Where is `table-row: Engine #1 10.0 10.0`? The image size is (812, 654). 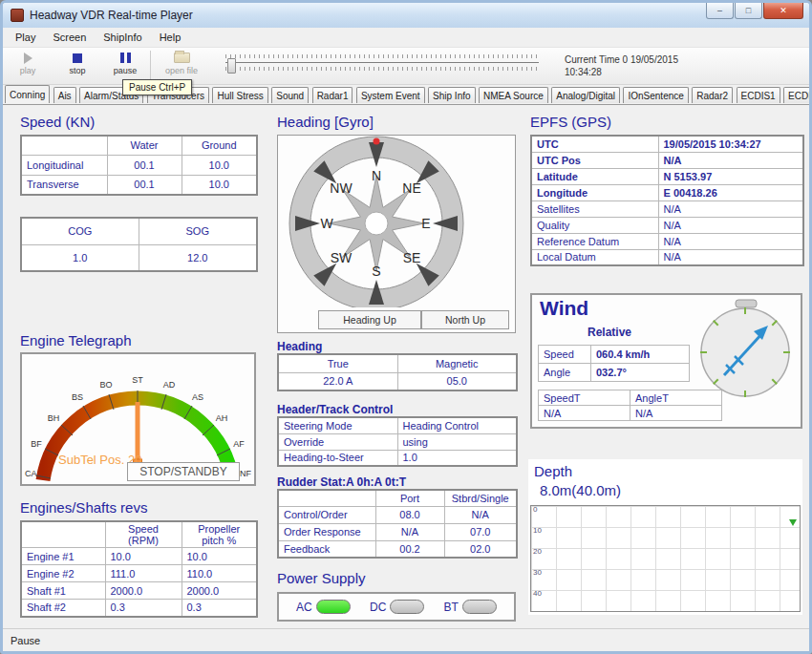
table-row: Engine #1 10.0 10.0 is located at coordinates (139, 557).